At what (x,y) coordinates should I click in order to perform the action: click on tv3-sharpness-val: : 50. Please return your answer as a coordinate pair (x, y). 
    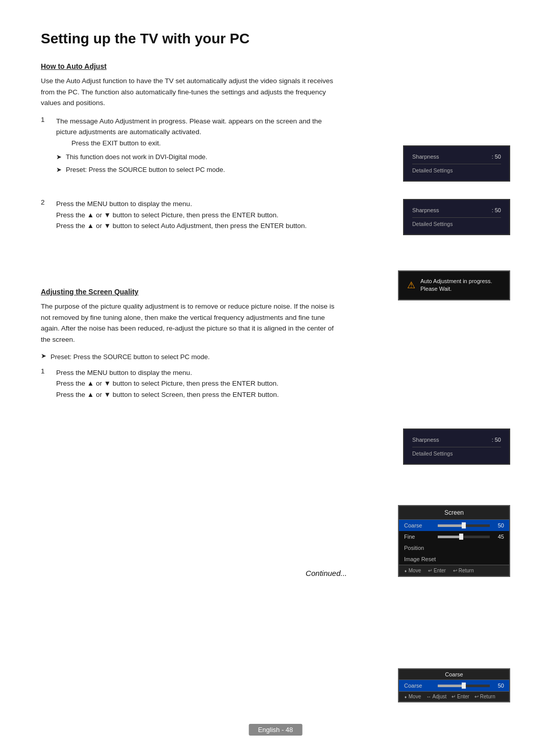
    Looking at the image, I should click on (496, 440).